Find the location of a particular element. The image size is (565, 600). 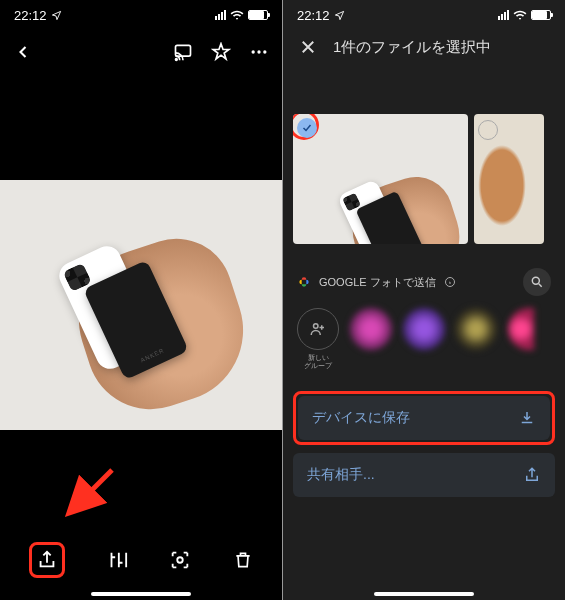

google-photos-label: GOOGLE フォトで送信 is located at coordinates (378, 282).